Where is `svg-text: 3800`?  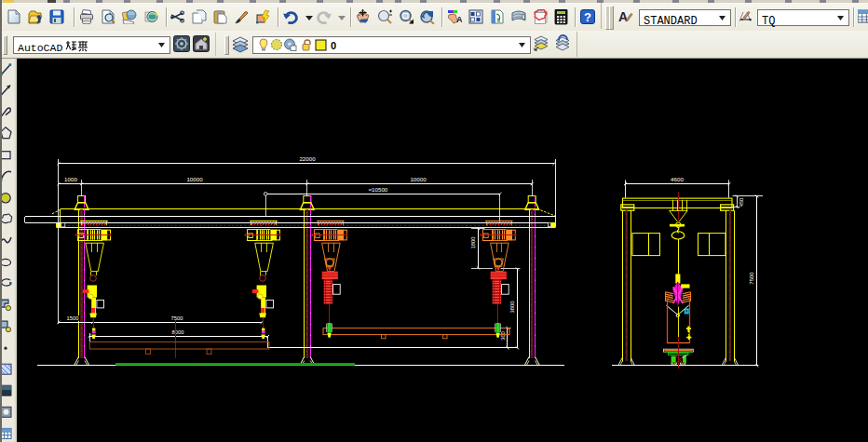
svg-text: 3800 is located at coordinates (512, 307).